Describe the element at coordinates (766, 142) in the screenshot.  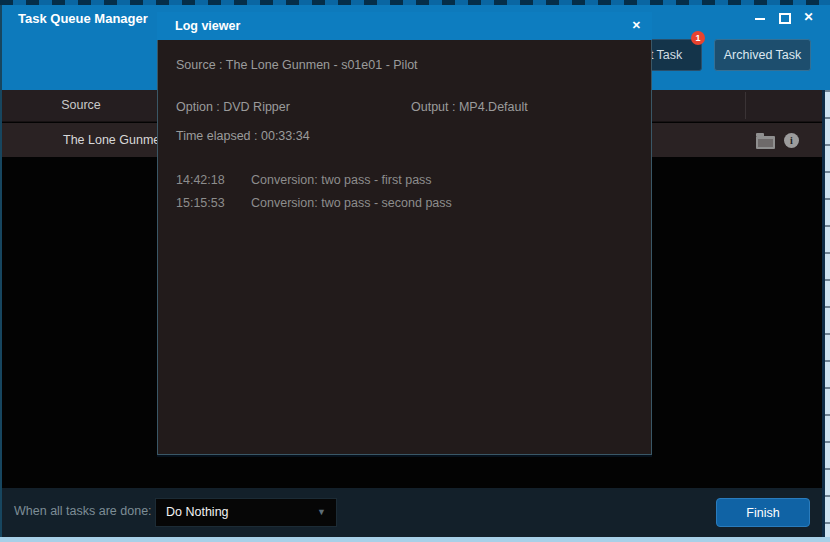
I see `open-folder-icon` at that location.